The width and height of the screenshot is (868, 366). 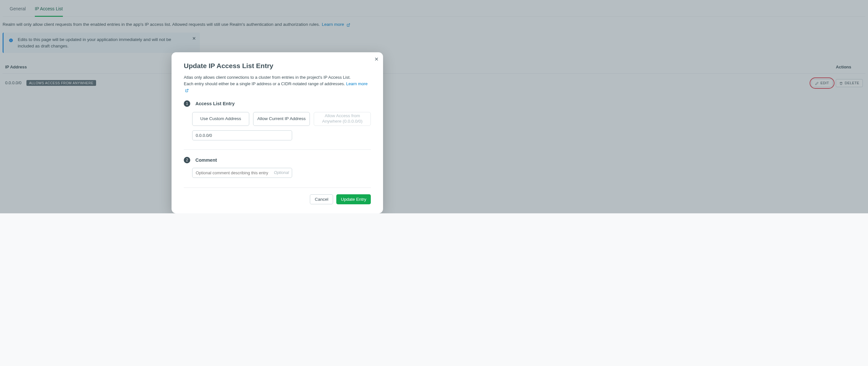 What do you see at coordinates (321, 199) in the screenshot?
I see `cancel-button: Cancel` at bounding box center [321, 199].